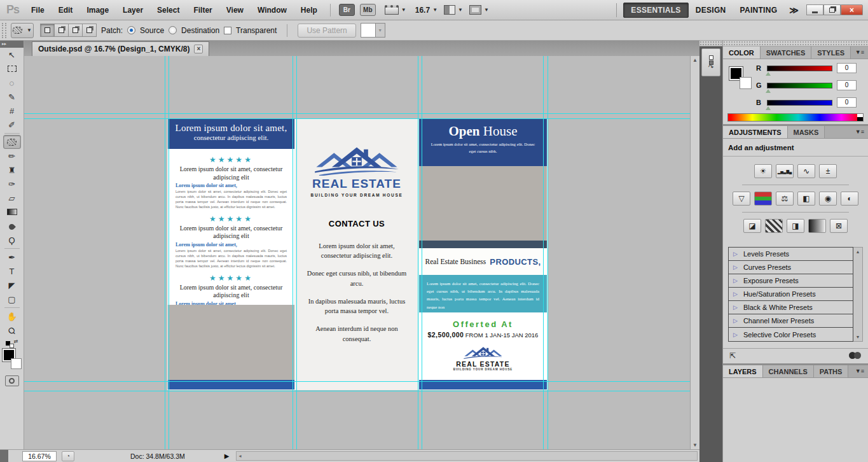 The width and height of the screenshot is (868, 462). What do you see at coordinates (828, 199) in the screenshot?
I see `photo-filter-icon: ◉` at bounding box center [828, 199].